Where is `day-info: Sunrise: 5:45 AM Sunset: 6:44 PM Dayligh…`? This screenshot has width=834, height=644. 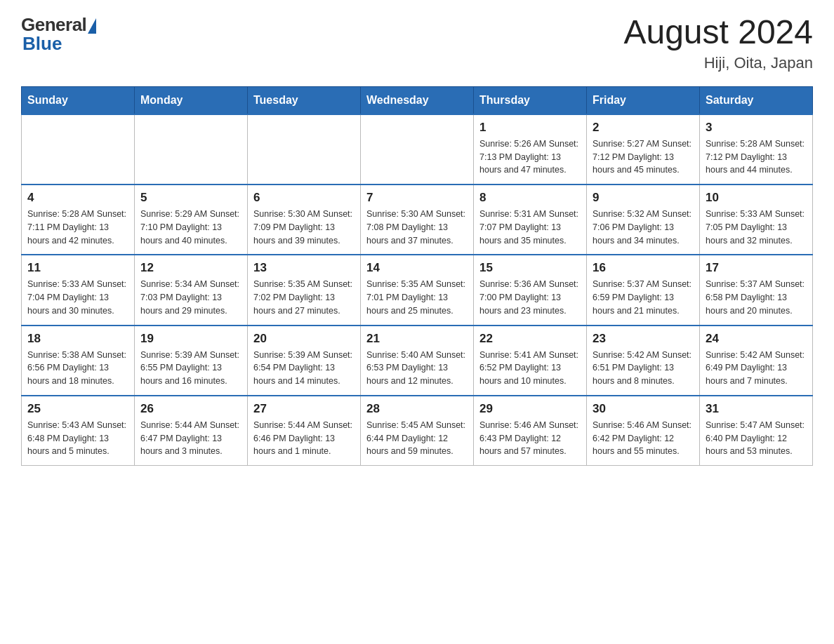 day-info: Sunrise: 5:45 AM Sunset: 6:44 PM Dayligh… is located at coordinates (417, 438).